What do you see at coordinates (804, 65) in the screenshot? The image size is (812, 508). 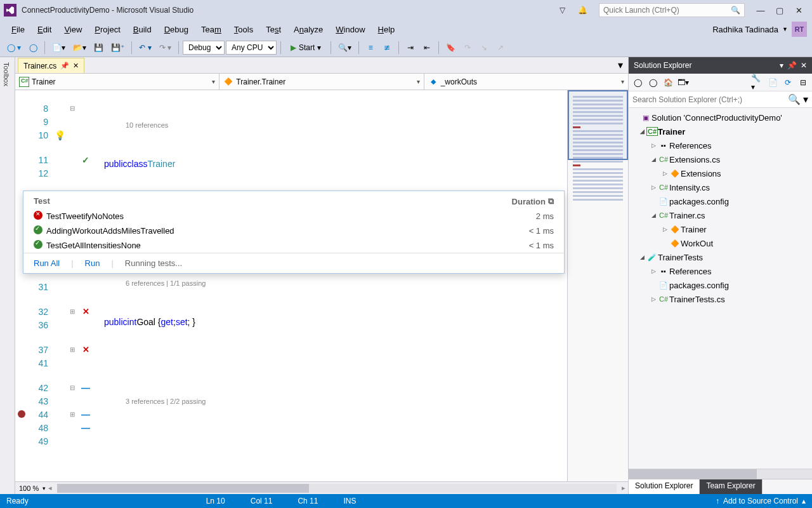 I see `panel-close-icon: ✕` at bounding box center [804, 65].